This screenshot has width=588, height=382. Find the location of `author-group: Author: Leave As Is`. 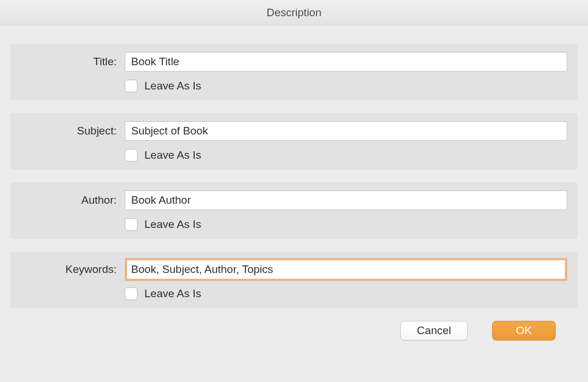

author-group: Author: Leave As Is is located at coordinates (294, 211).